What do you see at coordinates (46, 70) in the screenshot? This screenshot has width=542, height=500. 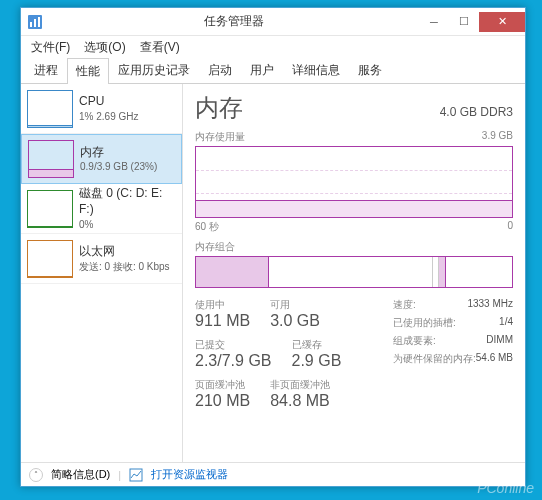 I see `tab-processes: 进程` at bounding box center [46, 70].